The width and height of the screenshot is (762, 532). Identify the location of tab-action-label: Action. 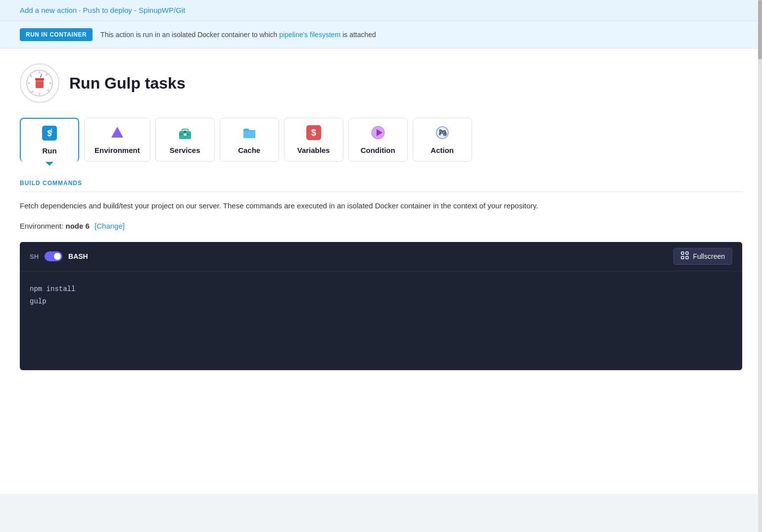
(442, 150).